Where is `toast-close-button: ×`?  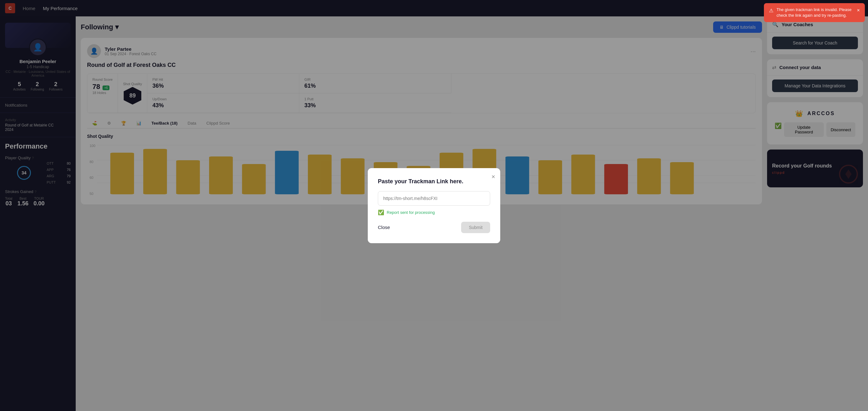 toast-close-button: × is located at coordinates (859, 10).